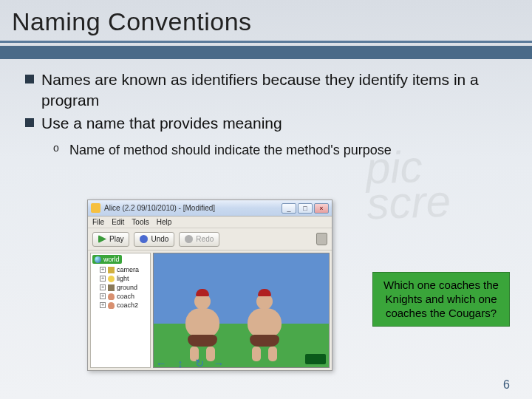 This screenshot has height=399, width=532. What do you see at coordinates (123, 279) in the screenshot?
I see `tree-label: light` at bounding box center [123, 279].